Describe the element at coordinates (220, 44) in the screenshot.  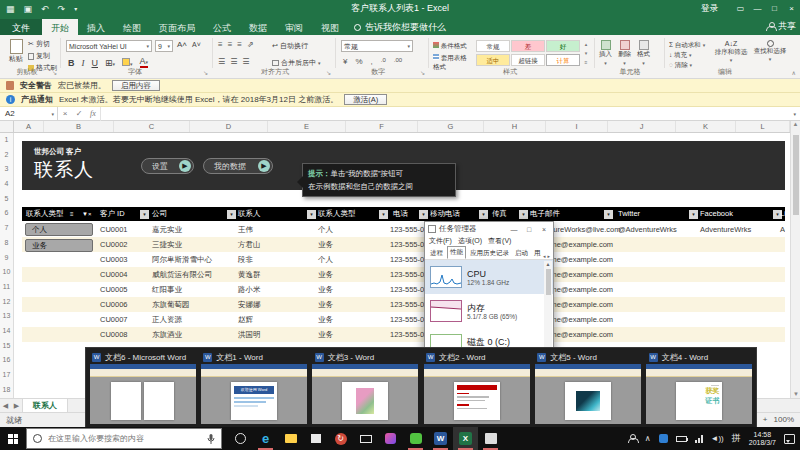
I see `align-top-icon: ≡` at that location.